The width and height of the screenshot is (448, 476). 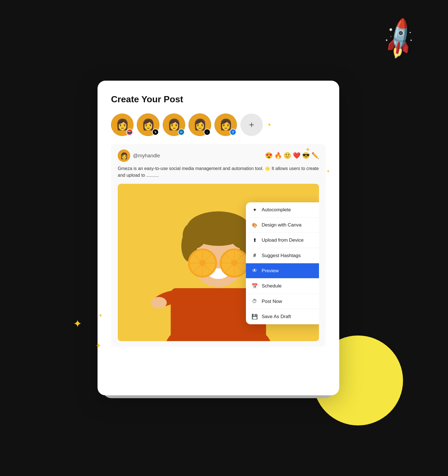 What do you see at coordinates (278, 156) in the screenshot?
I see `emoji-fire: 🔥` at bounding box center [278, 156].